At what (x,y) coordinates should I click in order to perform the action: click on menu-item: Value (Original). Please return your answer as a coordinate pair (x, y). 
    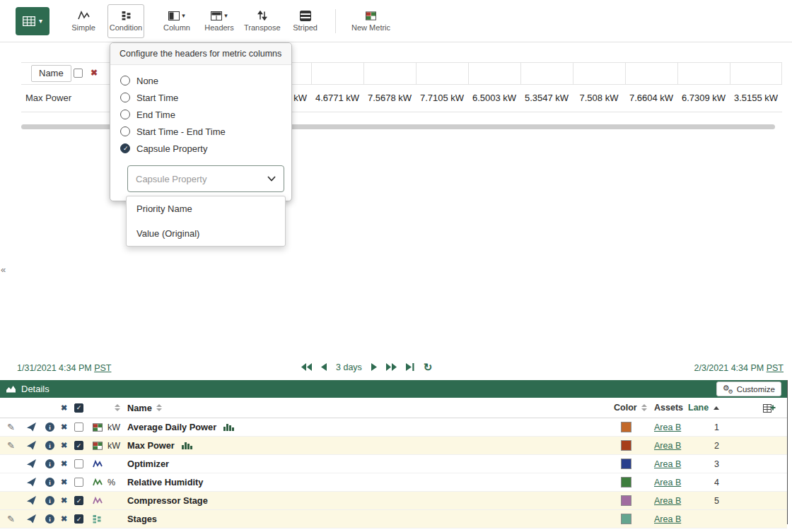
    Looking at the image, I should click on (206, 233).